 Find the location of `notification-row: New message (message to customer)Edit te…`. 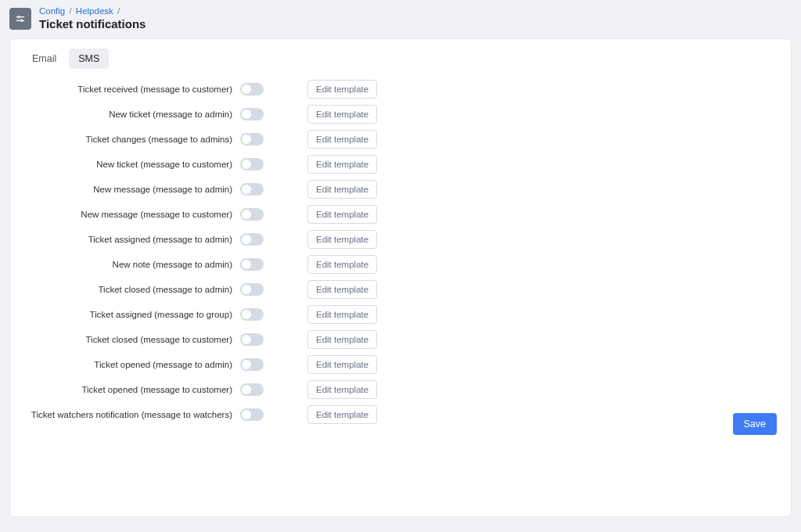

notification-row: New message (message to customer)Edit te… is located at coordinates (400, 214).